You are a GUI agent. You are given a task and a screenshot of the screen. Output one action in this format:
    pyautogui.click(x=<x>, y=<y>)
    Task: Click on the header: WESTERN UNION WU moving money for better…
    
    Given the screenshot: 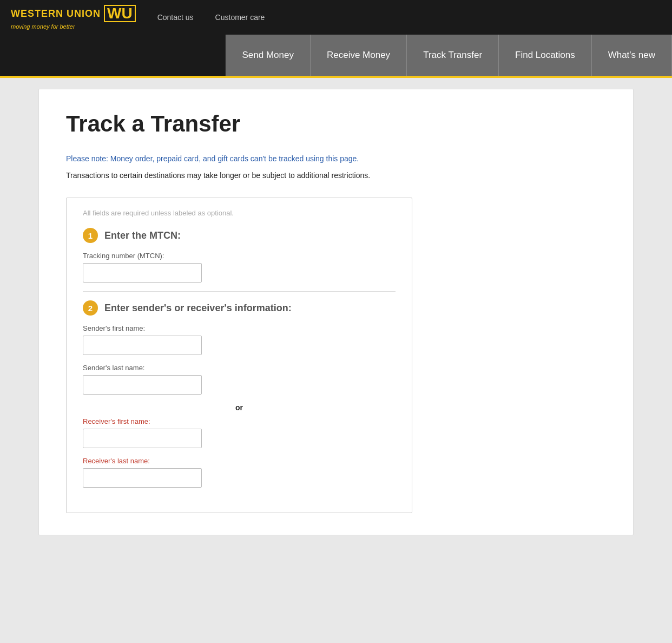 What is the action you would take?
    pyautogui.click(x=336, y=17)
    